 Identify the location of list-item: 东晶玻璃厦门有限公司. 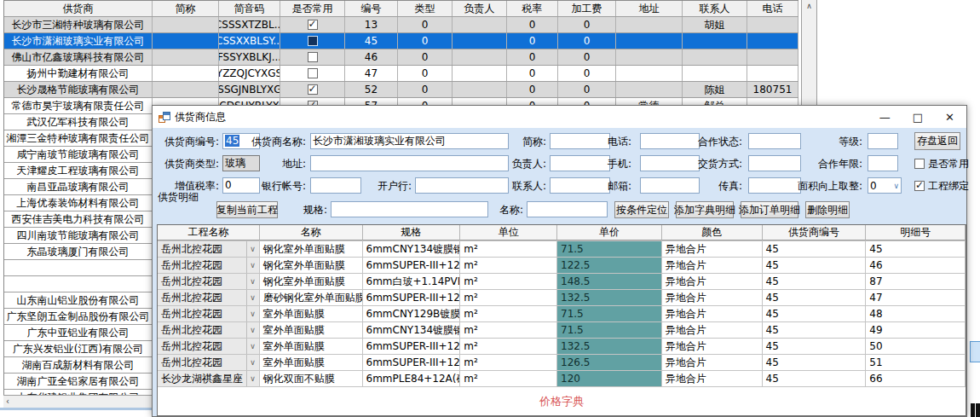
(78, 252).